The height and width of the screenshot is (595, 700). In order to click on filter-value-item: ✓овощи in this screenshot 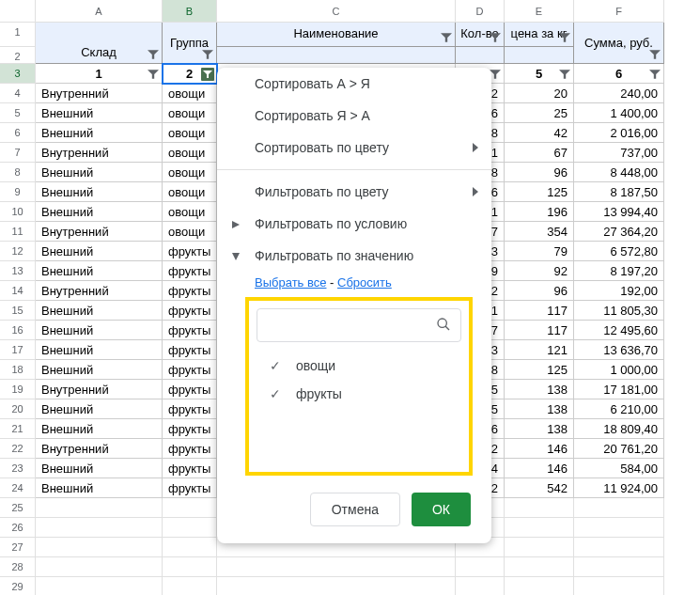, I will do `click(359, 366)`.